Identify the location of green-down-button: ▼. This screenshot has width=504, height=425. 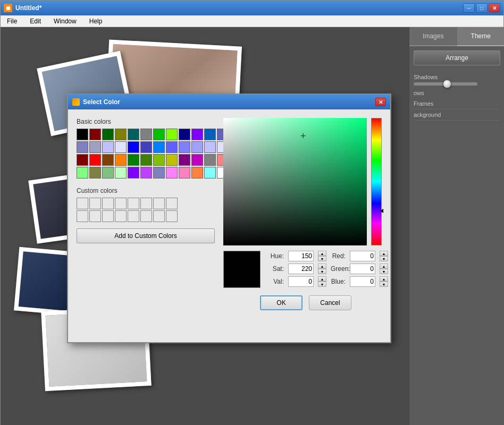
(384, 271).